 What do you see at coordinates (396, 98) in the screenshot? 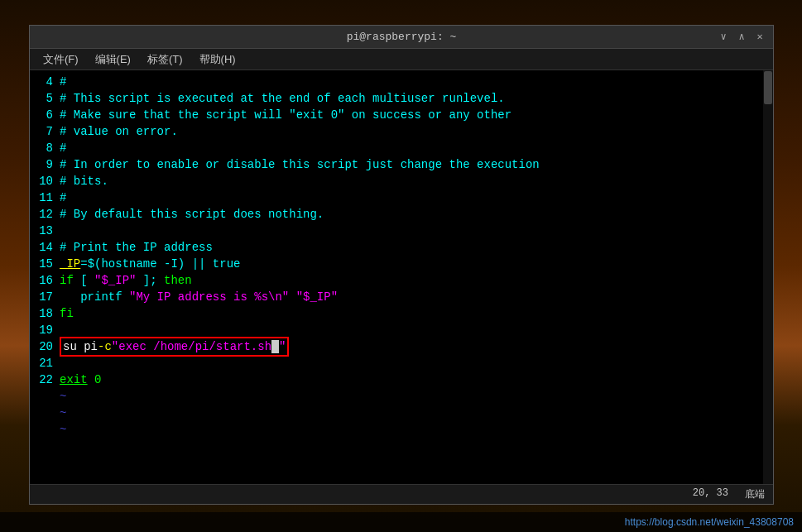
I see `code-line-5: 5 # This script is executed at the end o…` at bounding box center [396, 98].